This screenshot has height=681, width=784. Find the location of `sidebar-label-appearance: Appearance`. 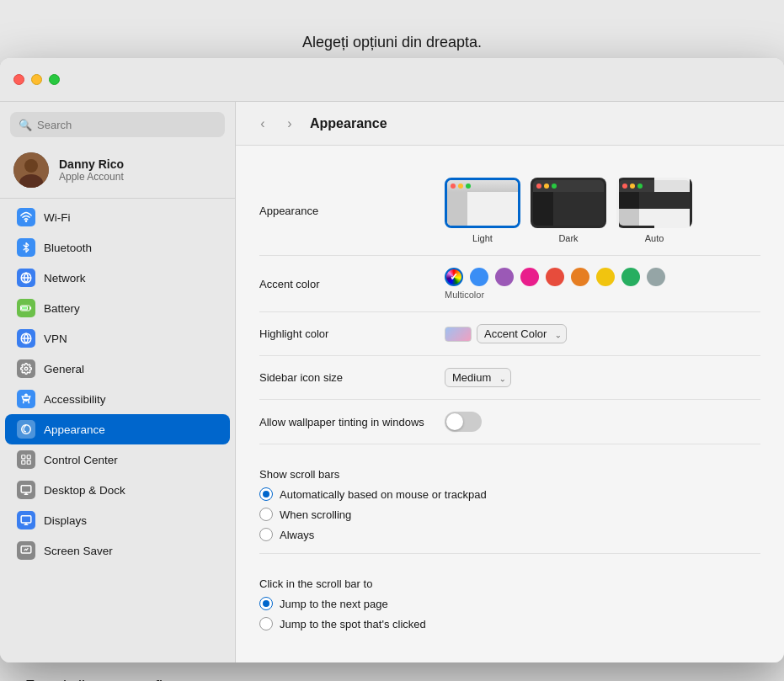

sidebar-label-appearance: Appearance is located at coordinates (74, 429).